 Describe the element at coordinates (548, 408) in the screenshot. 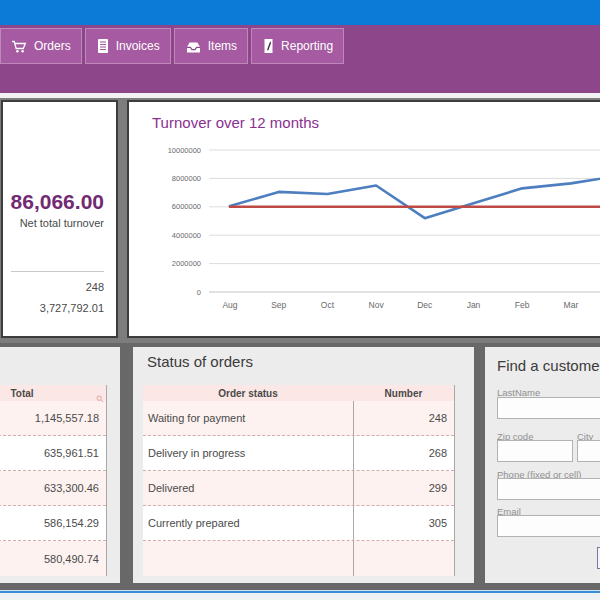

I see `lastname-input` at that location.